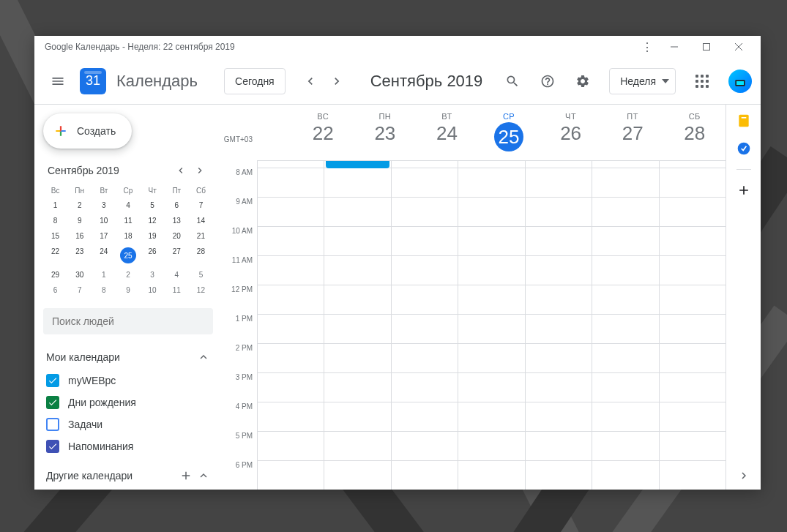  I want to click on mini-day: 21, so click(201, 236).